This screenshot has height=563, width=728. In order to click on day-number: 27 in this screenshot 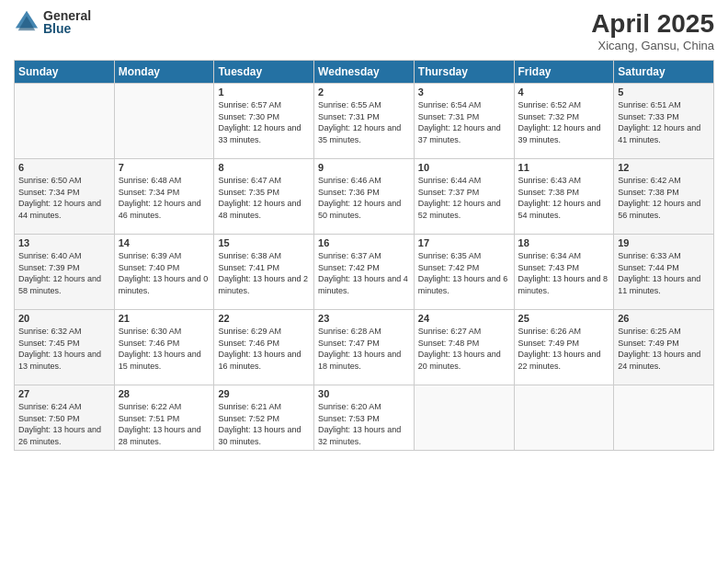, I will do `click(64, 394)`.